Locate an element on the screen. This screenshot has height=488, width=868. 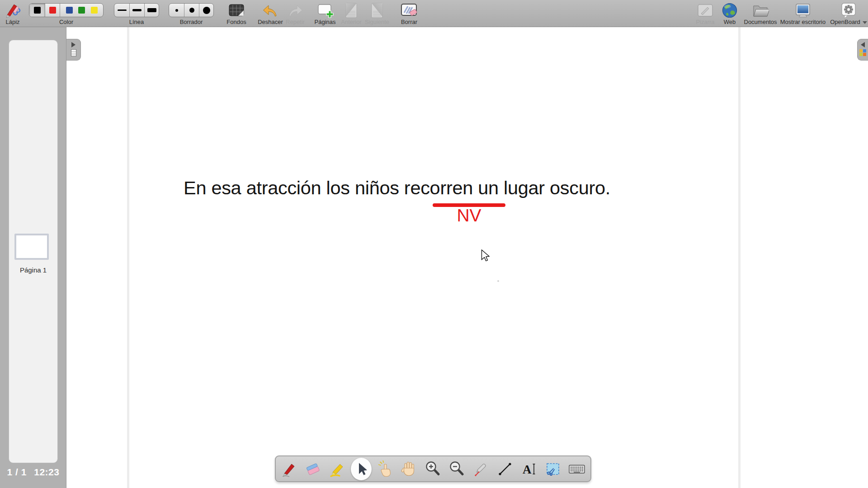
pages-label: Páginas is located at coordinates (326, 22).